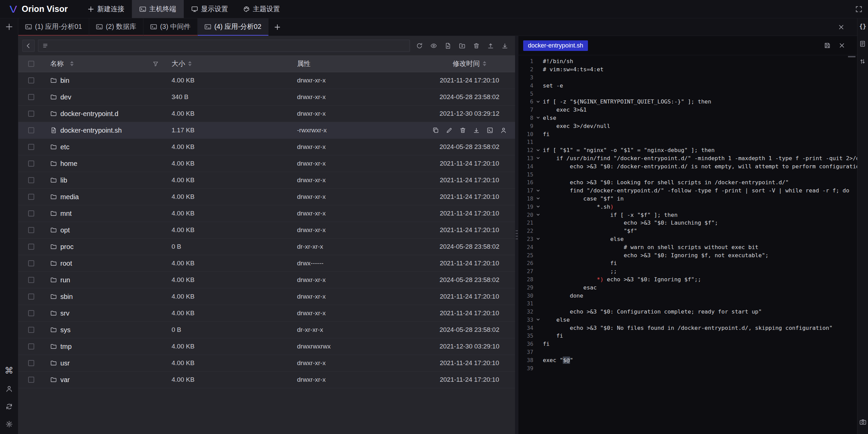 This screenshot has height=434, width=868. Describe the element at coordinates (66, 97) in the screenshot. I see `file-name: dev` at that location.